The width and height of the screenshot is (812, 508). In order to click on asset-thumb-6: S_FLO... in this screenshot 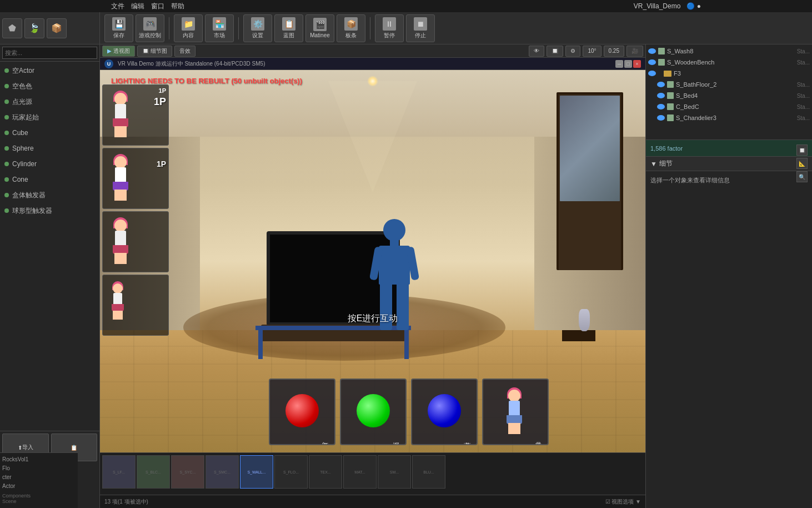, I will do `click(291, 472)`.